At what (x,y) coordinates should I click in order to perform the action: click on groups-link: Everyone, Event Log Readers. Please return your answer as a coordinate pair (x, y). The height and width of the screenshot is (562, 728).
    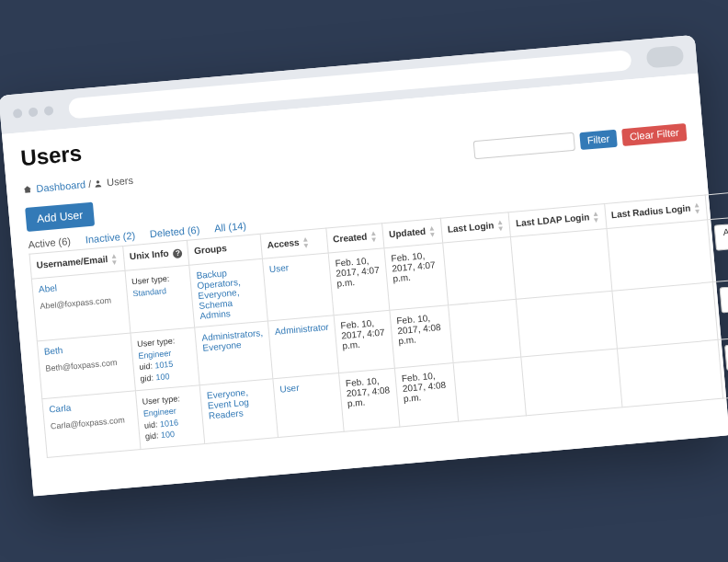
    Looking at the image, I should click on (228, 405).